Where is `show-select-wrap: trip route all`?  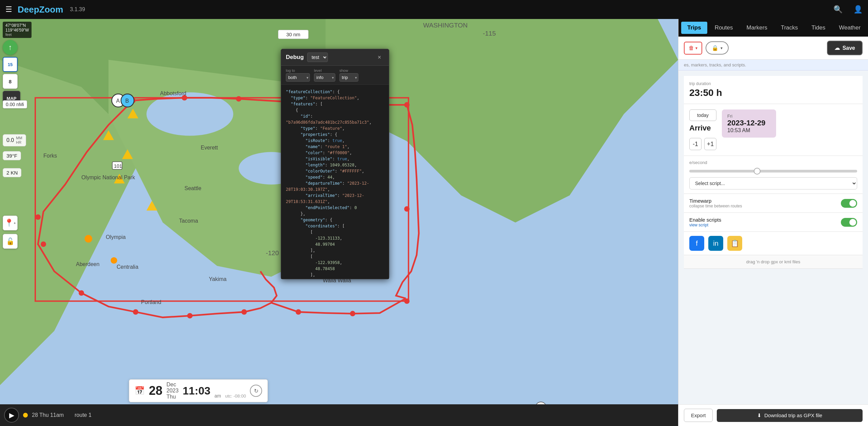
show-select-wrap: trip route all is located at coordinates (349, 77).